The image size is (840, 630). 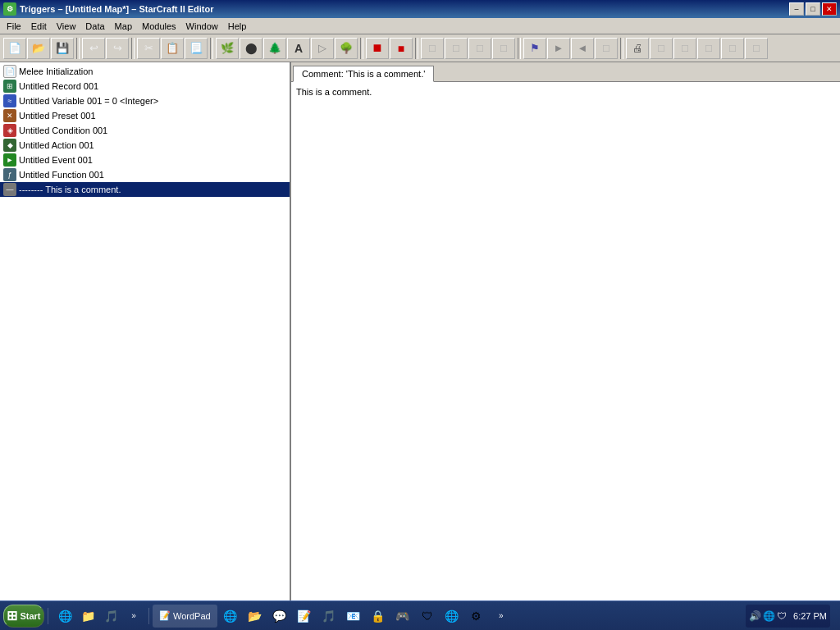 What do you see at coordinates (756, 48) in the screenshot?
I see `toolbar-btn-36: □` at bounding box center [756, 48].